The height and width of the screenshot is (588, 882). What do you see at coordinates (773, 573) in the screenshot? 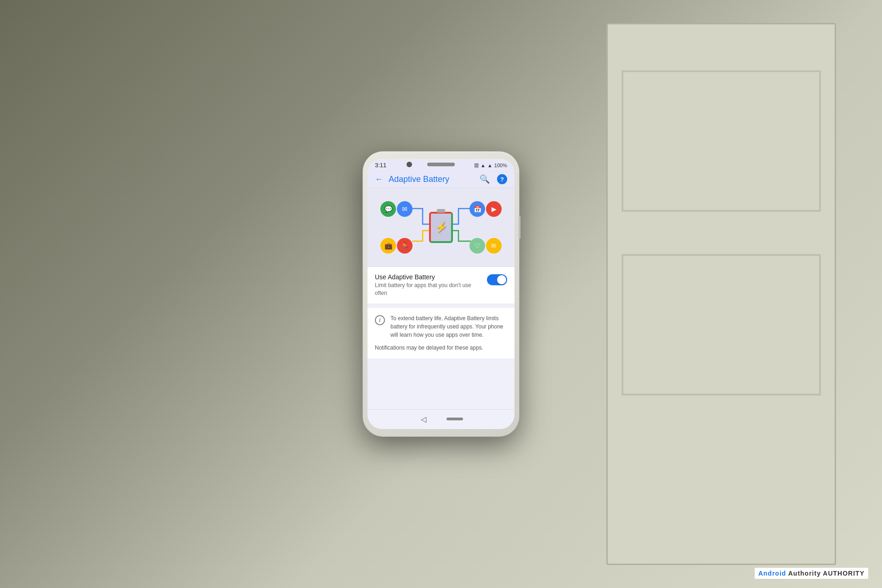
I see `watermark-brand: Android` at bounding box center [773, 573].